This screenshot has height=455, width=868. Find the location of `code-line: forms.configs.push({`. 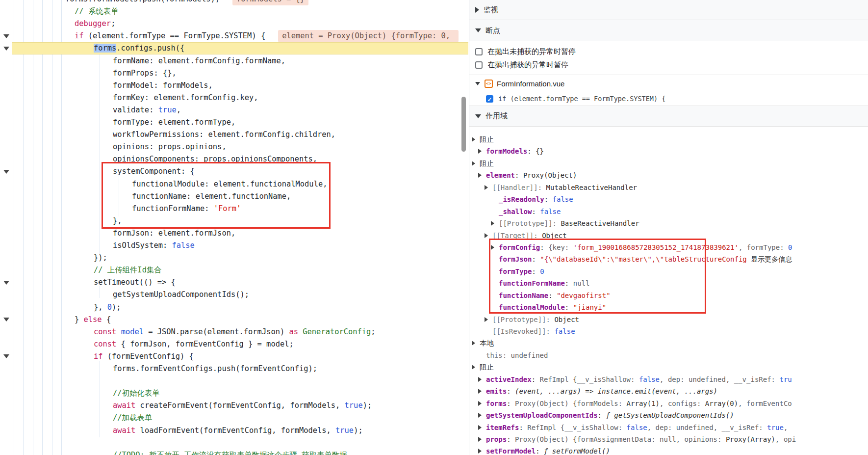

code-line: forms.configs.push({ is located at coordinates (139, 48).